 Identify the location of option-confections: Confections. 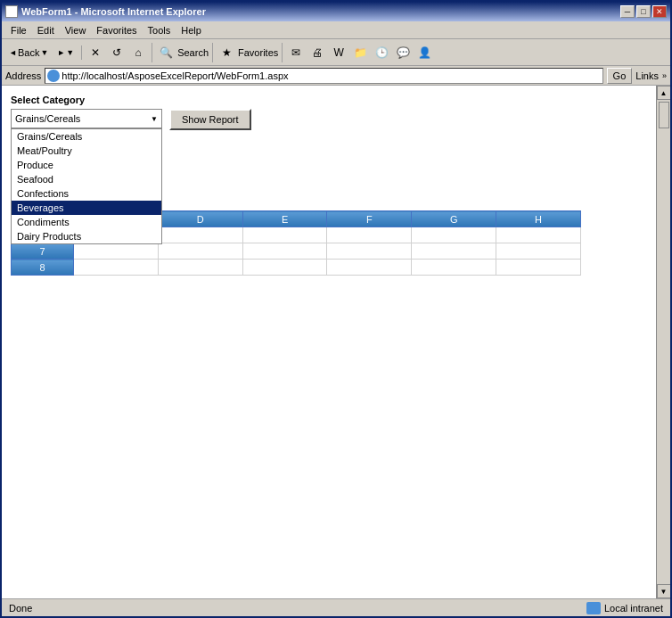
(86, 194).